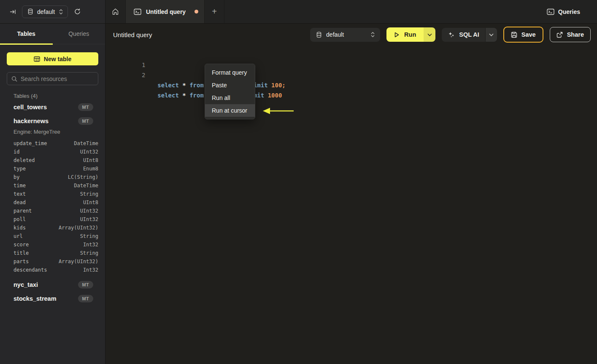 The height and width of the screenshot is (364, 597). I want to click on column-row: typeEnum8, so click(56, 169).